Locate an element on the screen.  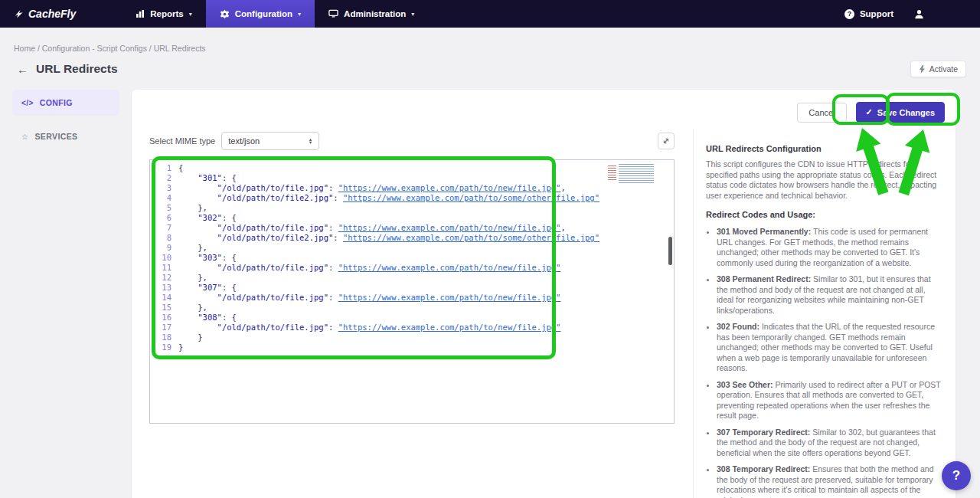
line-number: 5 is located at coordinates (161, 208).